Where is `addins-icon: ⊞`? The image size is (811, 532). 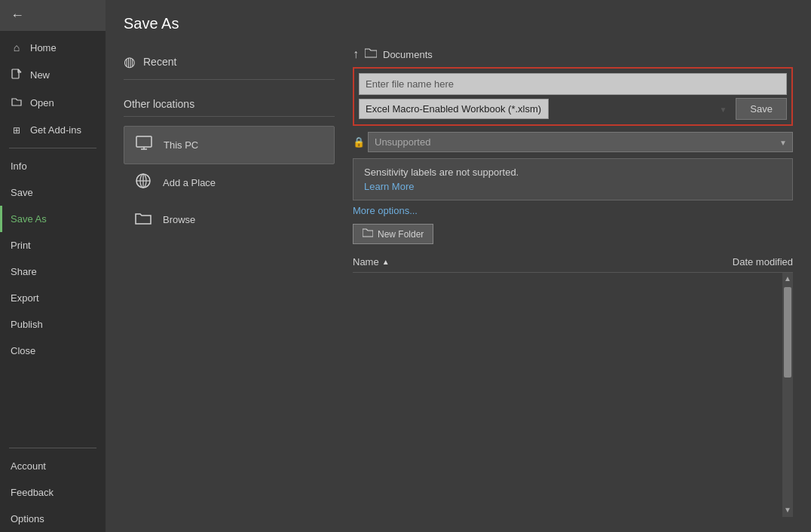 addins-icon: ⊞ is located at coordinates (17, 130).